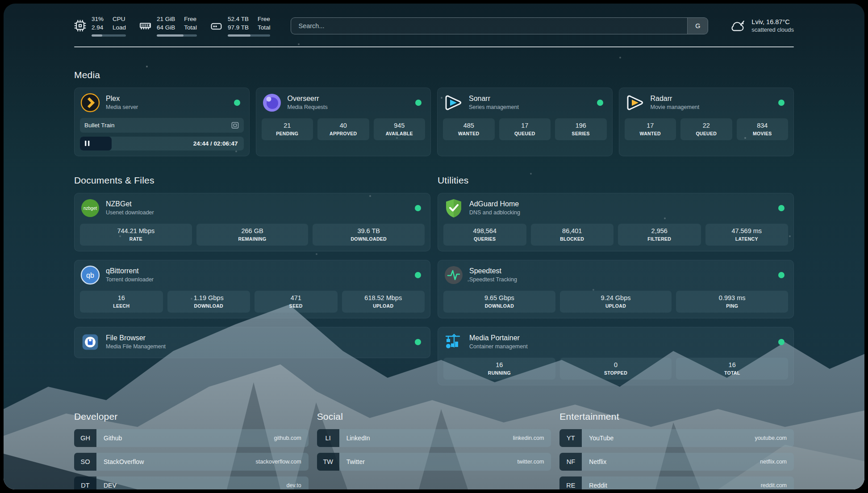 The image size is (868, 493). Describe the element at coordinates (258, 280) in the screenshot. I see `service-desc: Torrent downloader` at that location.